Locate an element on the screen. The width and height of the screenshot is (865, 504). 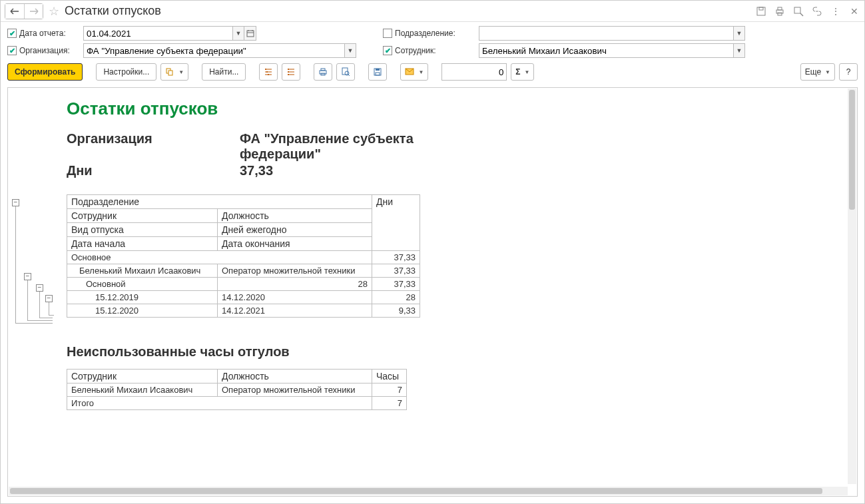
number-input is located at coordinates (474, 72).